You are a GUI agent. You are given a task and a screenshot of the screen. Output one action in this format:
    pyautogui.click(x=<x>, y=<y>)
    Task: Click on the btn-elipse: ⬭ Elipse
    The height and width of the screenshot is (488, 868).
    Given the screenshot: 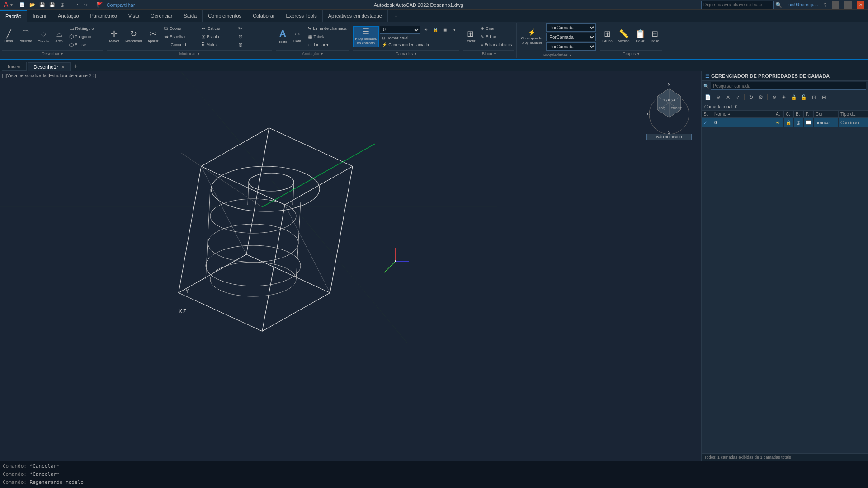 What is the action you would take?
    pyautogui.click(x=85, y=44)
    